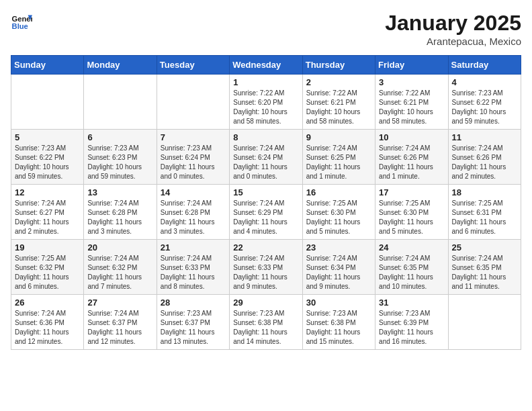  Describe the element at coordinates (266, 163) in the screenshot. I see `day-info: Sunrise: 7:24 AM Sunset: 6:24 PM Dayligh…` at that location.